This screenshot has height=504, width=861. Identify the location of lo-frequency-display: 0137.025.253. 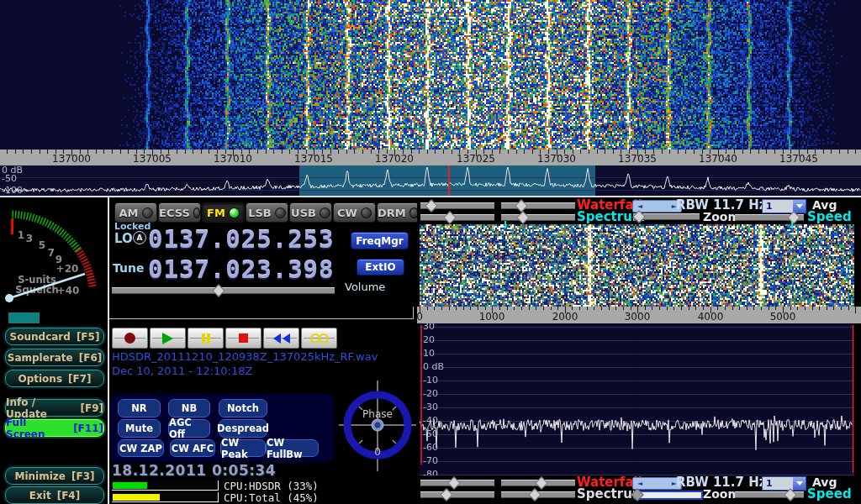
(241, 239).